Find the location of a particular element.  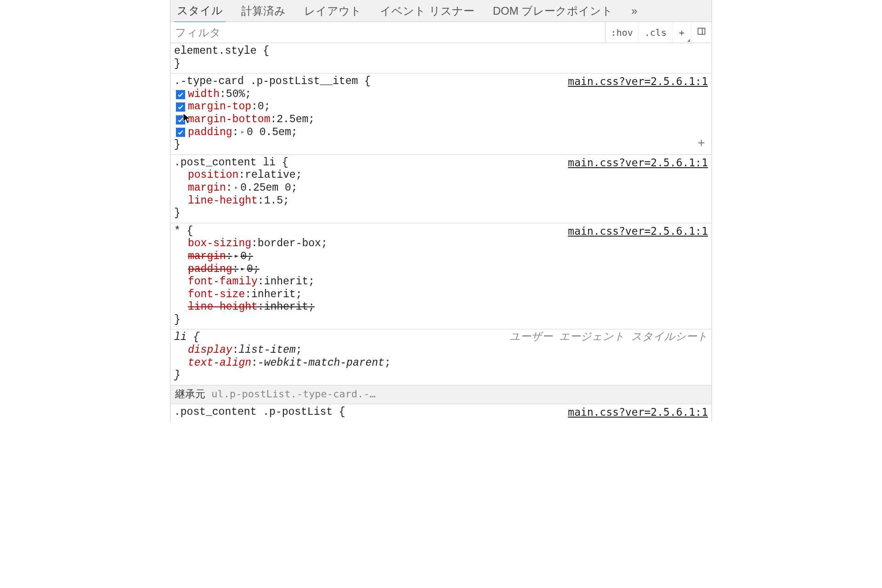

panel-right-icon is located at coordinates (701, 32).